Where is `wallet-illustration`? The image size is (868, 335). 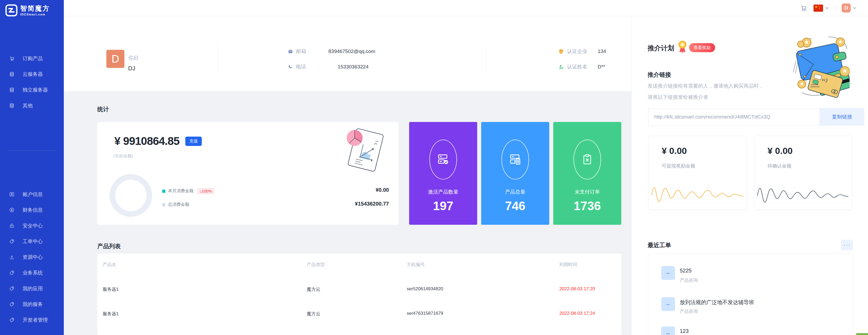 wallet-illustration is located at coordinates (818, 65).